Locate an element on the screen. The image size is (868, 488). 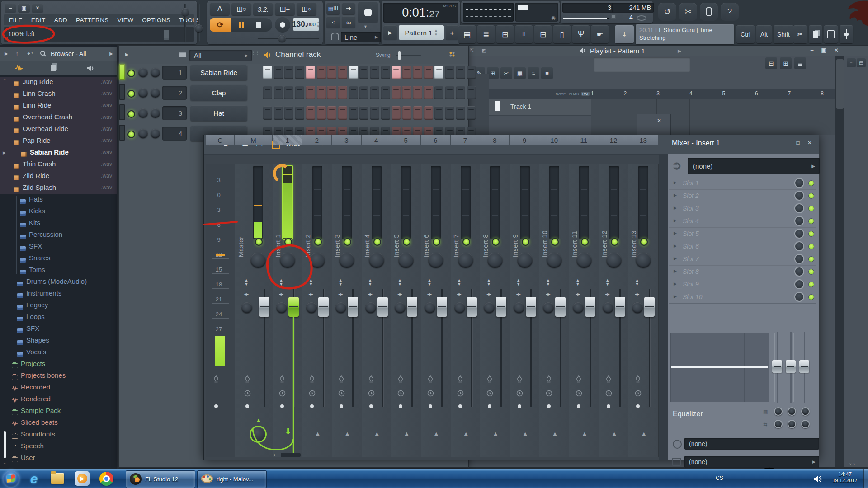
channel-name-button: Hat is located at coordinates (219, 113).